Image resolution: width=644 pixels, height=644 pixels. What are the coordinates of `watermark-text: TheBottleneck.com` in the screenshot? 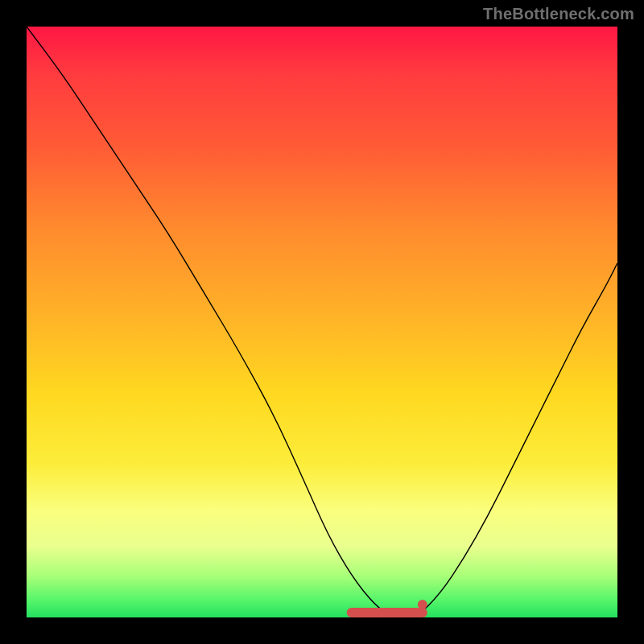 It's located at (559, 14).